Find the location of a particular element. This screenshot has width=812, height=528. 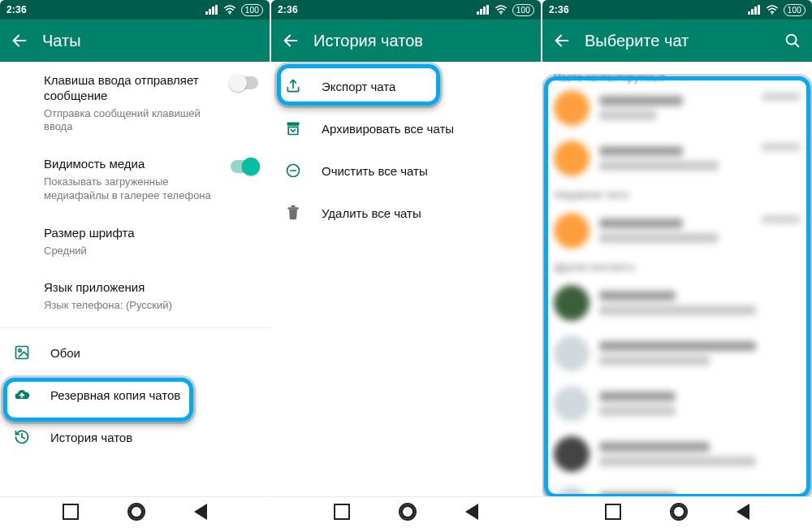

app-bar: Чаты is located at coordinates (135, 41).